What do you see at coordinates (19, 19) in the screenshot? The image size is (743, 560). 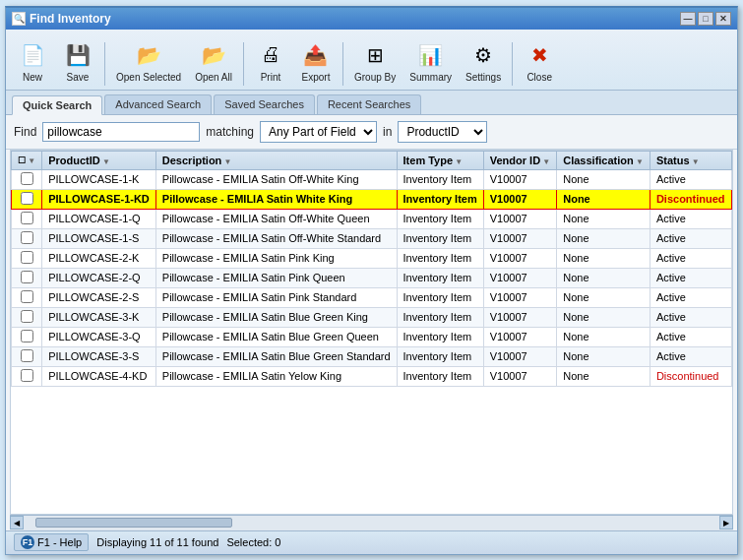 I see `app-icon: 🔍` at bounding box center [19, 19].